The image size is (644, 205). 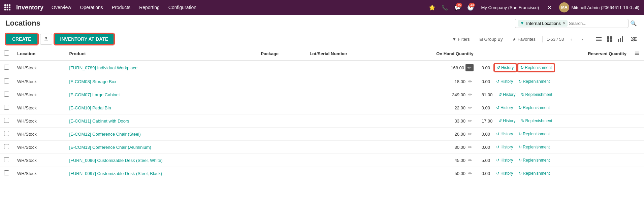 I want to click on replenishment-btn-5: ↻Replenishment, so click(x=534, y=134).